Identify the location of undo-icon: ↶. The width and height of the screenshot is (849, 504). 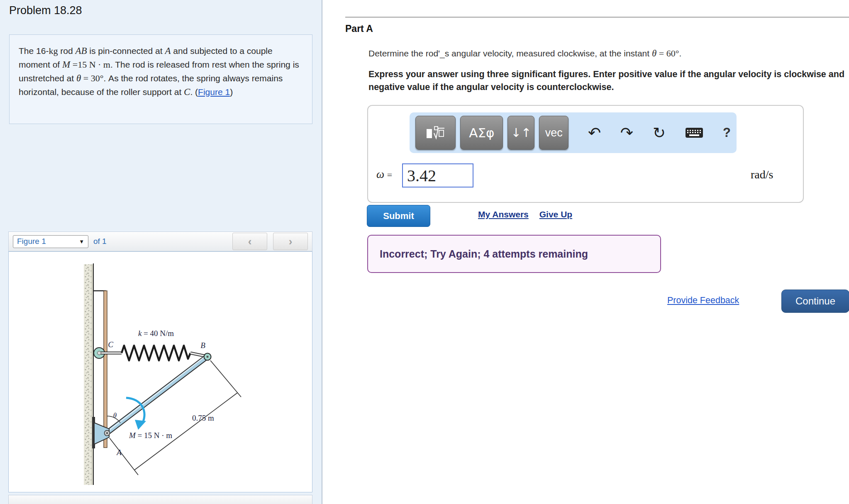
(594, 133).